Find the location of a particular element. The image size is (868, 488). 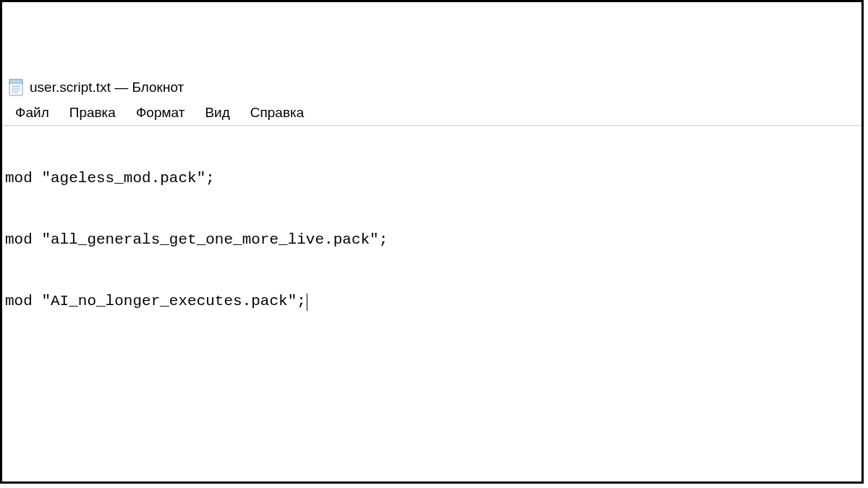

editor-line: mod "AI_no_longer_executes.pack"; is located at coordinates (432, 301).